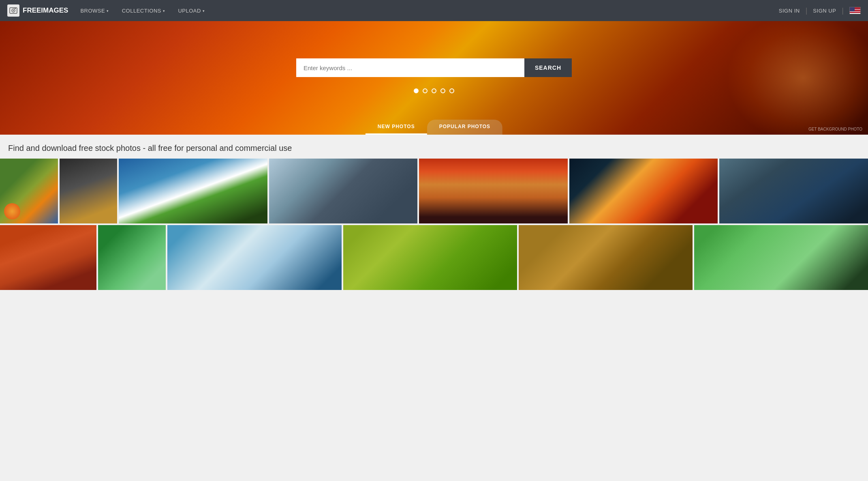 This screenshot has width=868, height=481. What do you see at coordinates (820, 11) in the screenshot?
I see `navbar-right: SIGN IN | SIGN UP |` at bounding box center [820, 11].